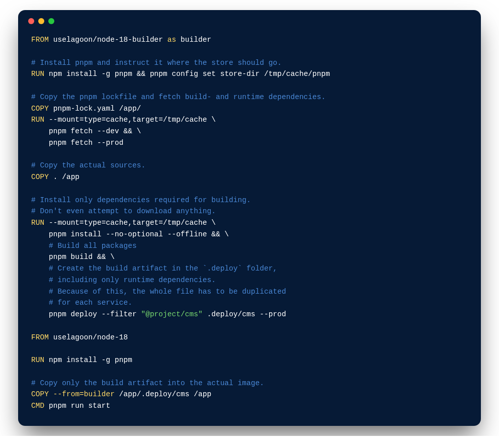  I want to click on code-token: pnpm build && \, so click(73, 257).